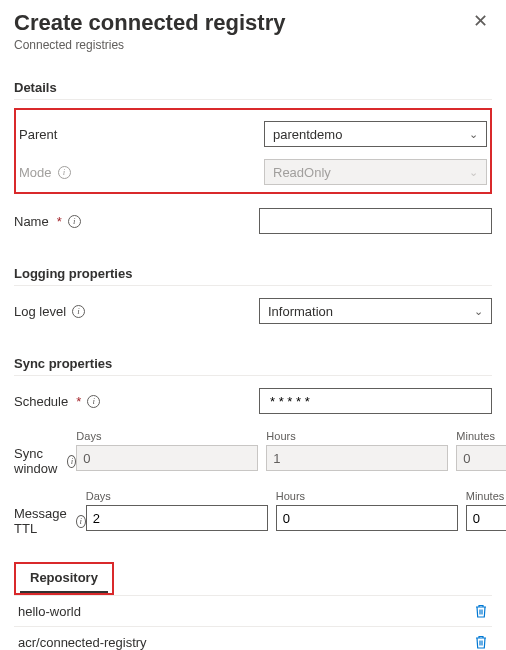  I want to click on repo-name: acr/connected-registry, so click(82, 642).